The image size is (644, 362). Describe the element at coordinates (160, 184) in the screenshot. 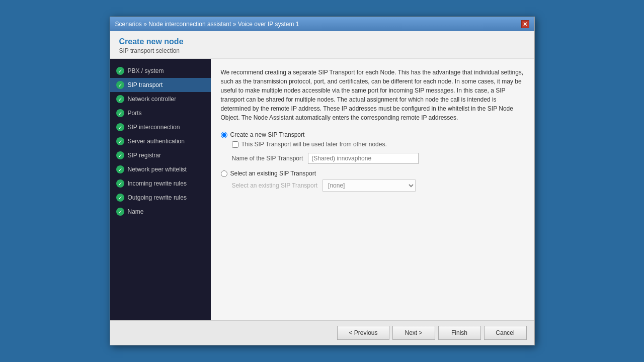

I see `sidebar-item-incoming-rewrite-rules: ✓Incoming rewrite rules` at that location.